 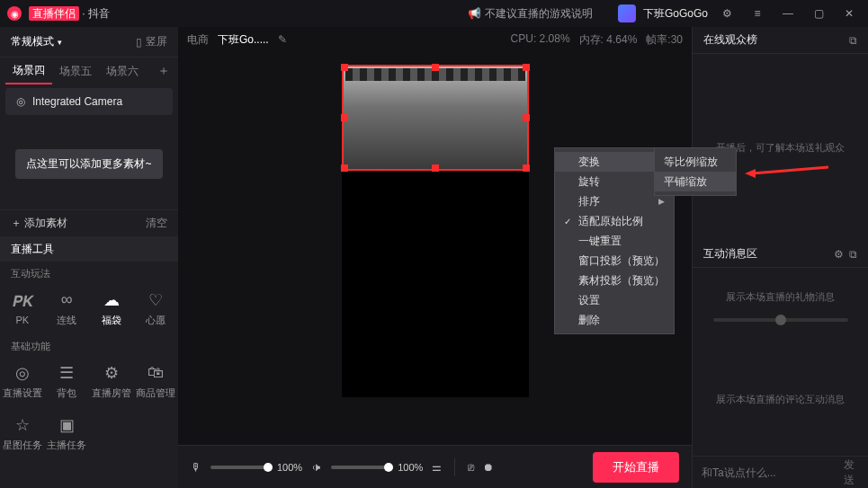 I want to click on interact-settings-icon: ⚙, so click(x=838, y=254).